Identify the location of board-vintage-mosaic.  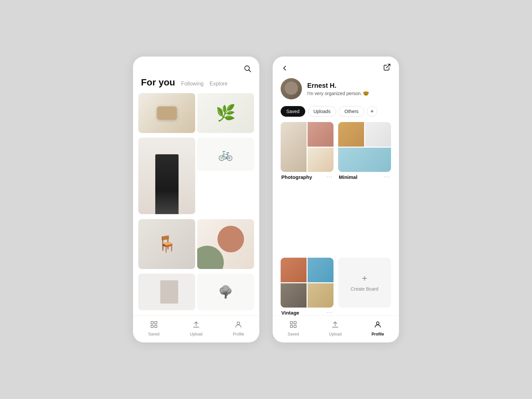
(307, 283).